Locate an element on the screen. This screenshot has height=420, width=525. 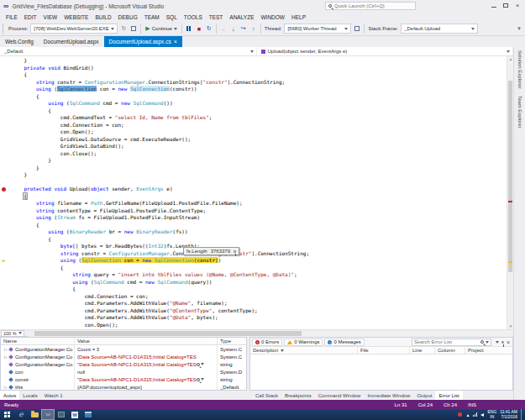
file-explorer-icon is located at coordinates (34, 415).